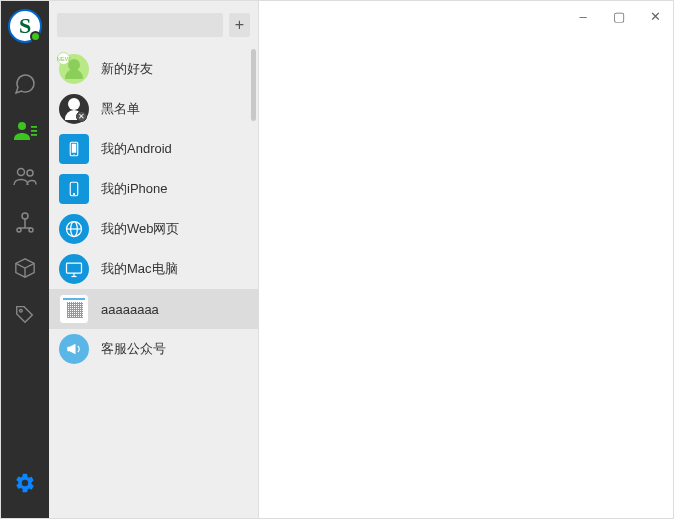 This screenshot has height=519, width=674. I want to click on contact-item-blacklist: ✕ 黑名单, so click(154, 109).